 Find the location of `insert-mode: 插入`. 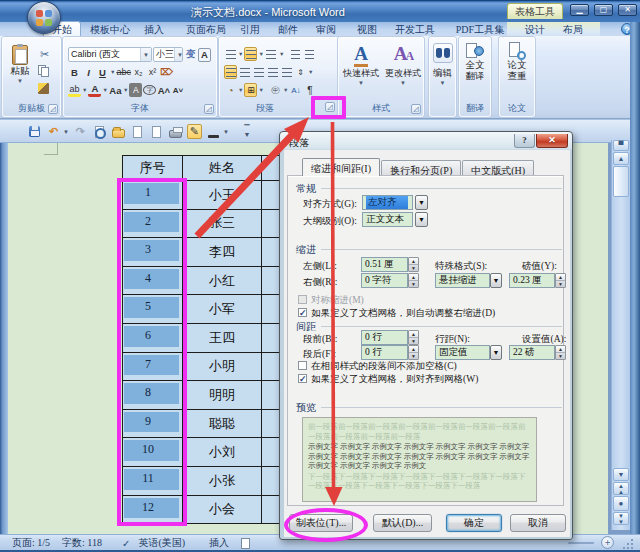

insert-mode: 插入 is located at coordinates (213, 543).